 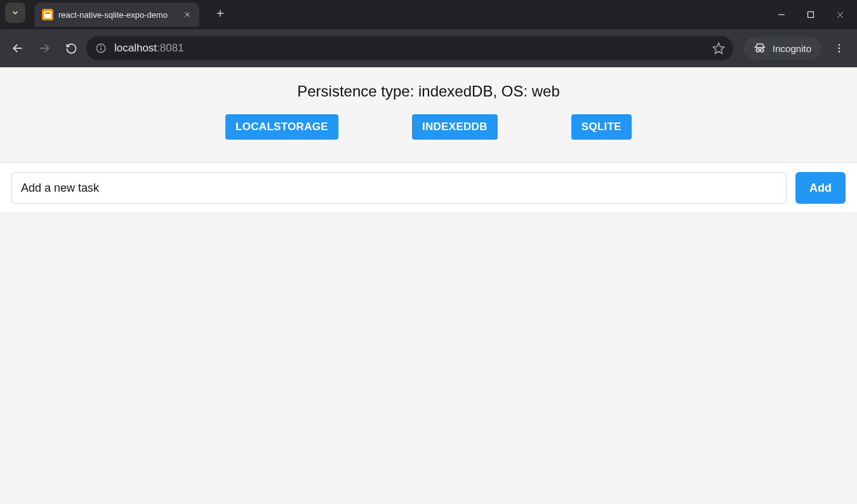 What do you see at coordinates (71, 48) in the screenshot?
I see `reload-icon` at bounding box center [71, 48].